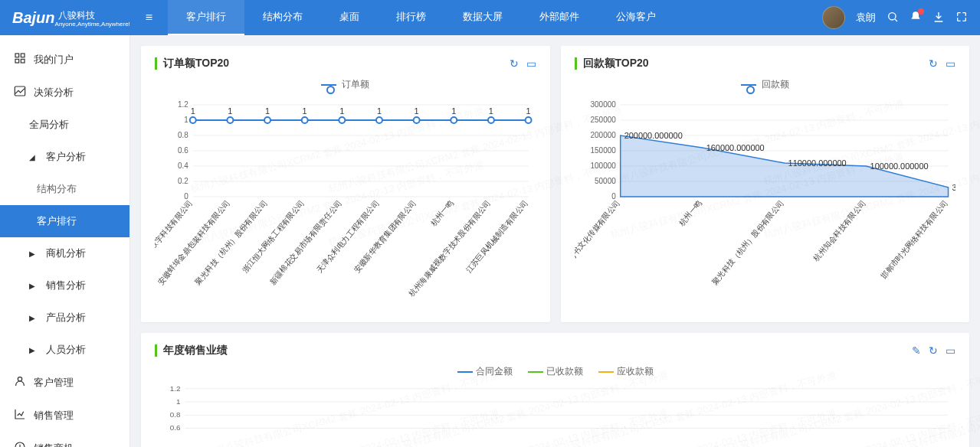 The height and width of the screenshot is (447, 980). What do you see at coordinates (183, 150) in the screenshot?
I see `svg-text: 0.6` at bounding box center [183, 150].